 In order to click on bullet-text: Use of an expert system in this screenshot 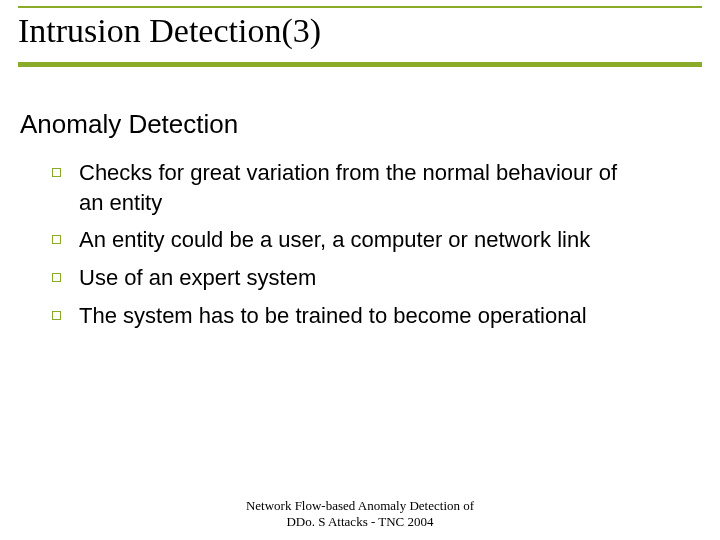, I will do `click(198, 278)`.